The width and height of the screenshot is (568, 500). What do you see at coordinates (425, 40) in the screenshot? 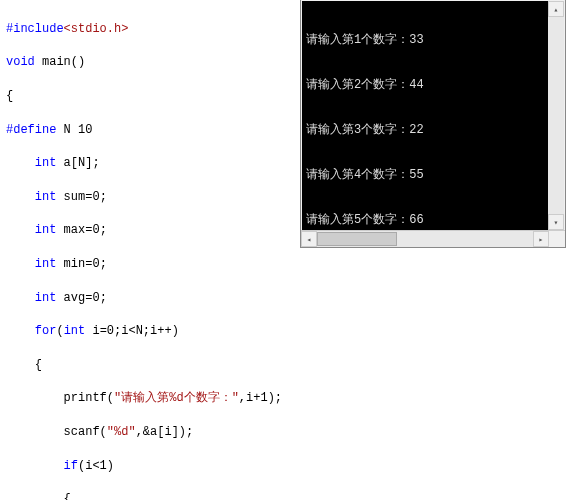
I see `console-line: 请输入第1个数字：33` at bounding box center [425, 40].